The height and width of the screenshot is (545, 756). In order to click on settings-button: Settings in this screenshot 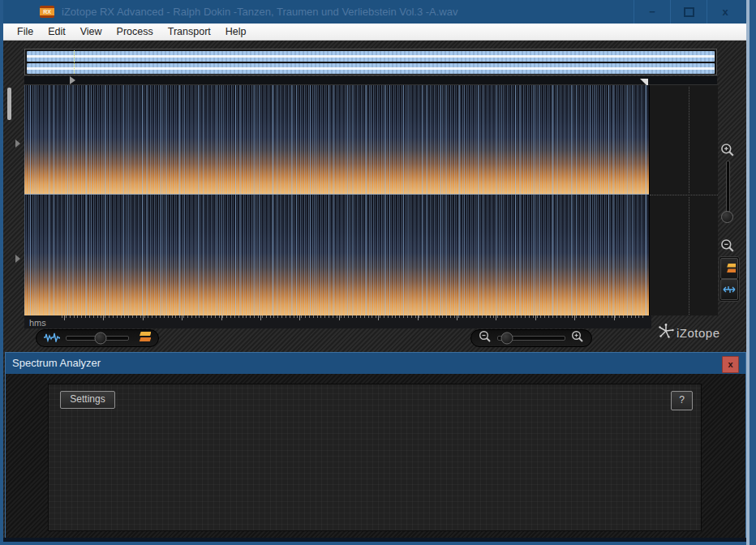, I will do `click(88, 400)`.